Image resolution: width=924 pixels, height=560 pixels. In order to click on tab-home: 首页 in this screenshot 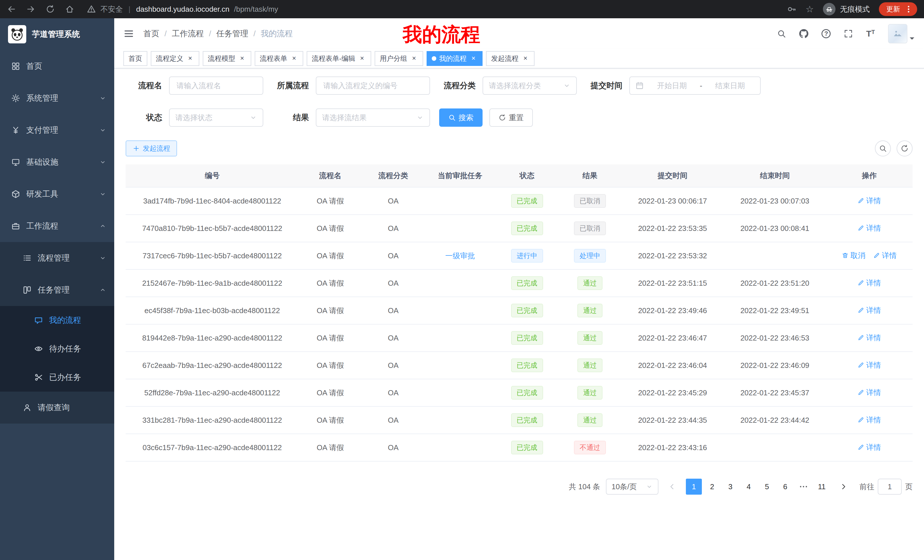, I will do `click(135, 58)`.